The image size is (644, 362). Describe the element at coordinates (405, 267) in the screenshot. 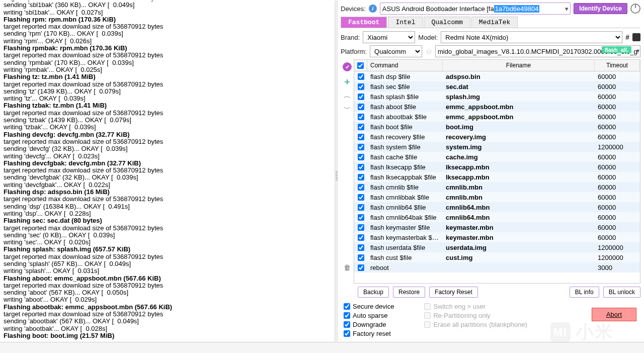

I see `row-command: reboot` at that location.